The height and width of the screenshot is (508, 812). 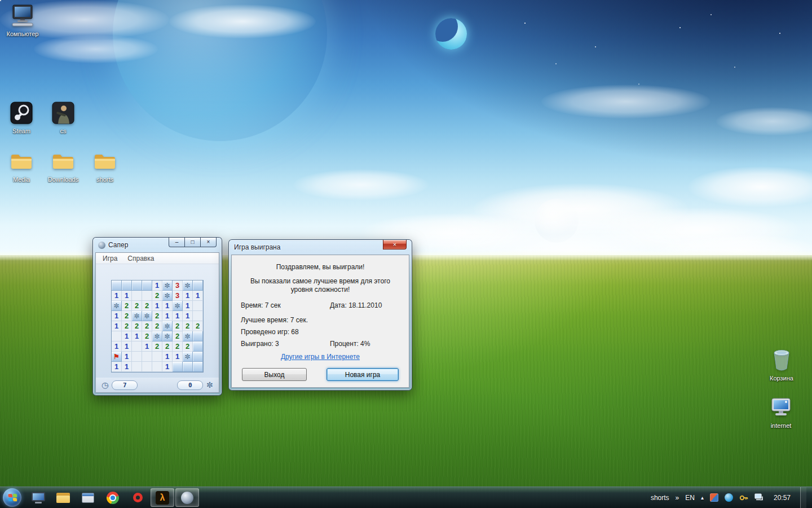 I want to click on key-tray-icon, so click(x=744, y=498).